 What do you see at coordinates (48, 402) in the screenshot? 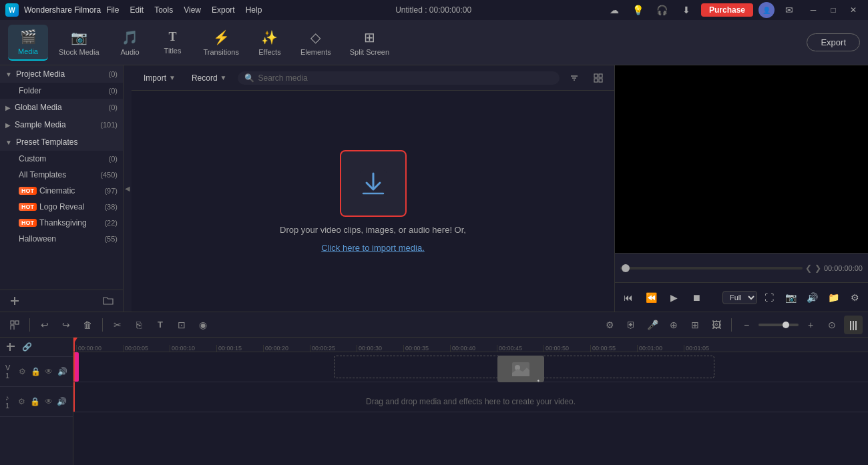
I see `audio-track-eye: 👁` at bounding box center [48, 402].